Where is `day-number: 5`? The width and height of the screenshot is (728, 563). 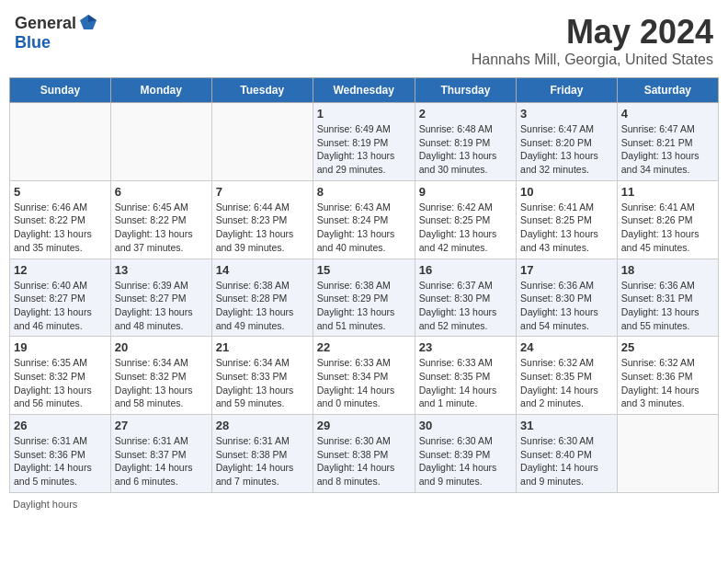
day-number: 5 is located at coordinates (61, 191).